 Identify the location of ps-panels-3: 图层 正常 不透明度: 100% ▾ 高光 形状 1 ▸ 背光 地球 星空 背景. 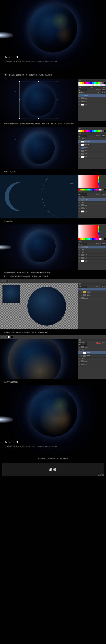
(92, 196).